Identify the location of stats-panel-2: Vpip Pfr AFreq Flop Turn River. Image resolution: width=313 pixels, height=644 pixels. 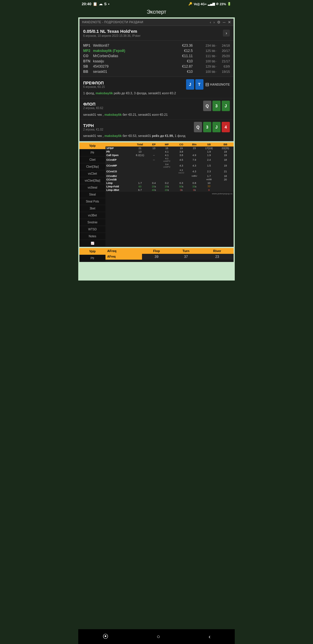
(156, 255).